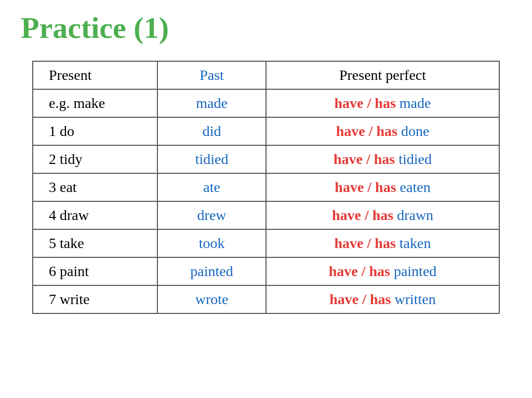 This screenshot has height=398, width=532. Describe the element at coordinates (266, 243) in the screenshot. I see `table-row: 5 taketookhave / has taken` at that location.